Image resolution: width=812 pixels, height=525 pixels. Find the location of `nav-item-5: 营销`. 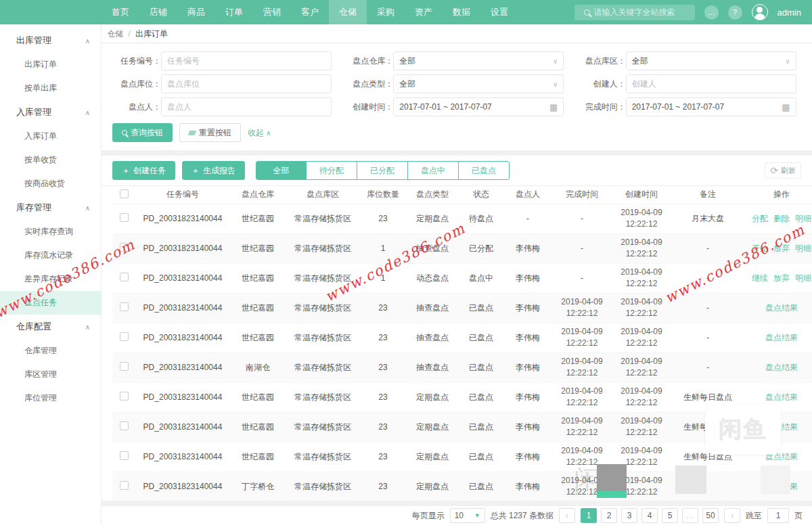

nav-item-5: 营销 is located at coordinates (272, 12).